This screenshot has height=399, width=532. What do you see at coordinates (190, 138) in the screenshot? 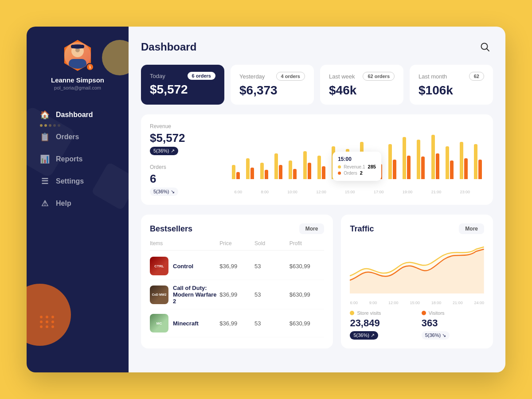
I see `revenue-value: $5,572` at bounding box center [190, 138].